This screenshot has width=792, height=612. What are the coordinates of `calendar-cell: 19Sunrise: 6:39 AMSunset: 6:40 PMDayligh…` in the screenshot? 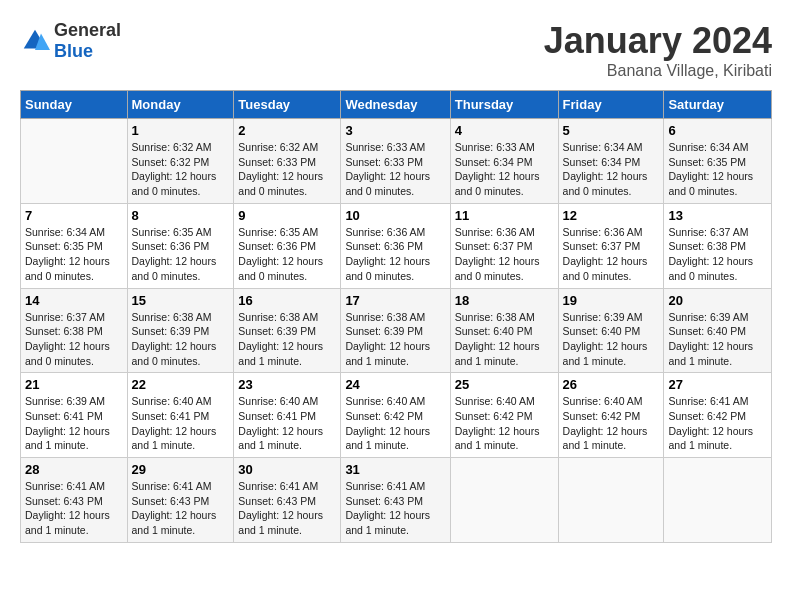 It's located at (611, 330).